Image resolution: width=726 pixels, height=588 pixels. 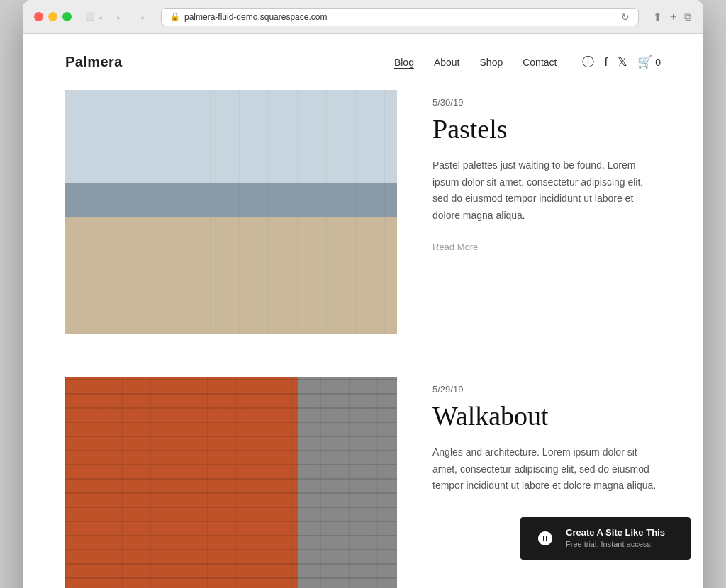 I want to click on url-text: palmera-fluid-demo.squarespace.com, so click(x=255, y=17).